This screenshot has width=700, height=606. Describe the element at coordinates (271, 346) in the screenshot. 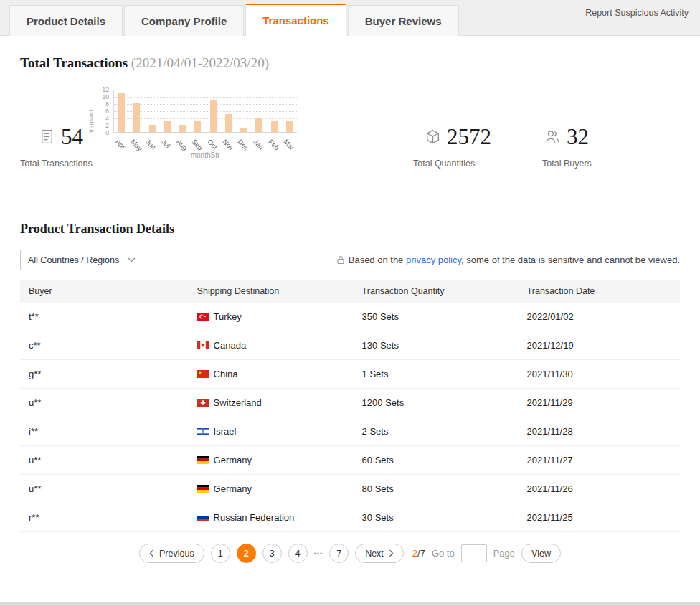

I see `destination-cell: Canada` at that location.